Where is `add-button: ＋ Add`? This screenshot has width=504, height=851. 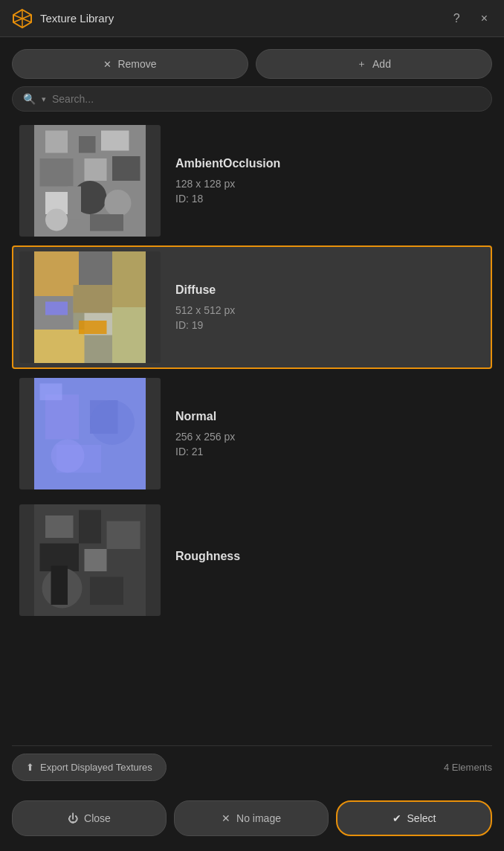 add-button: ＋ Add is located at coordinates (374, 64).